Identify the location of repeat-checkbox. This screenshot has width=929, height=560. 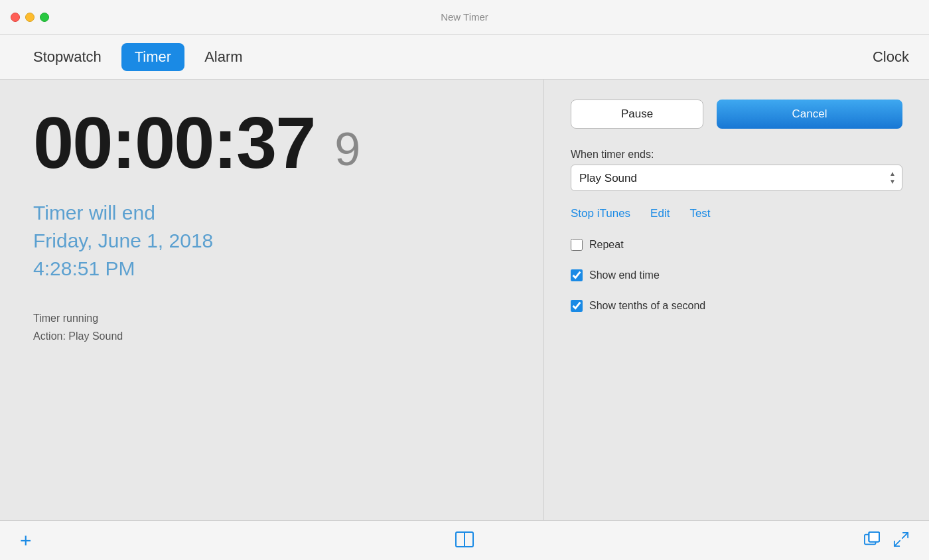
(577, 245).